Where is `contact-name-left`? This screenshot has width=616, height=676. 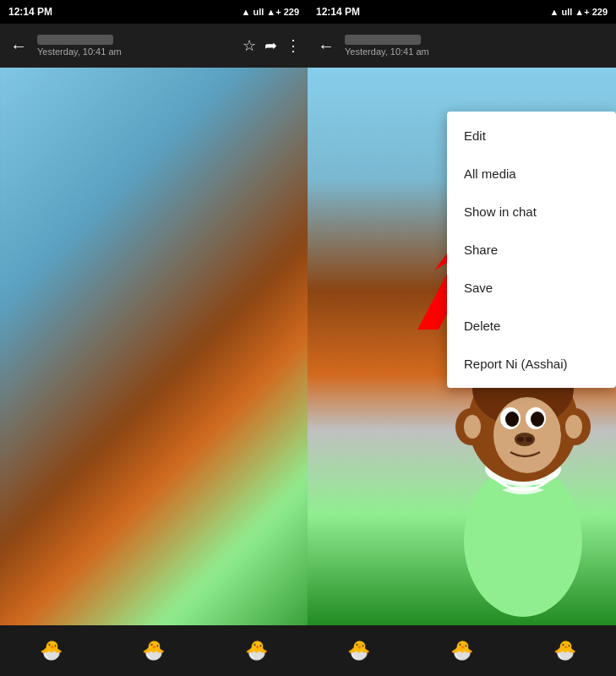 contact-name-left is located at coordinates (75, 40).